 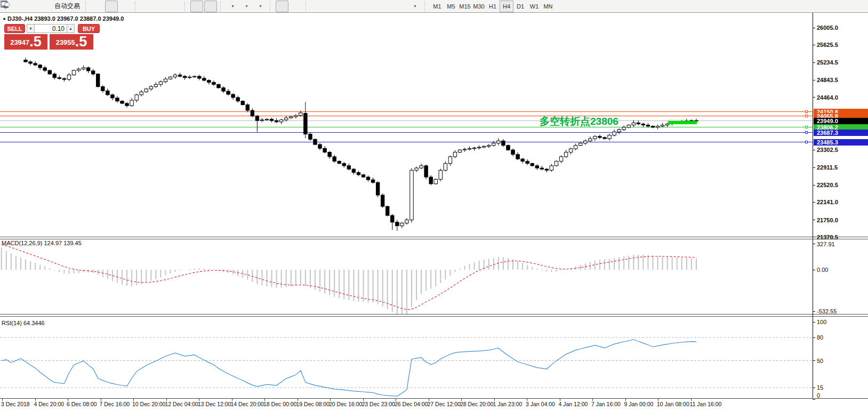 I want to click on time-axis-label: 6 Dec 08:00, so click(x=82, y=404).